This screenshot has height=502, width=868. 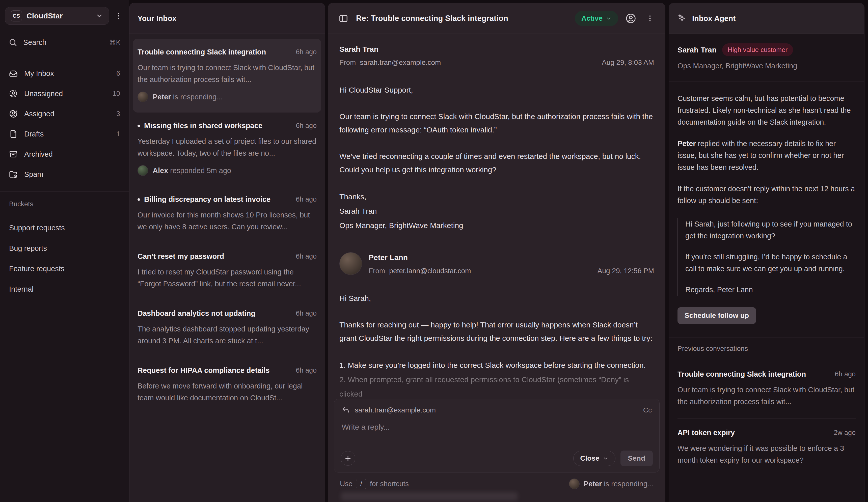 What do you see at coordinates (594, 458) in the screenshot?
I see `close-dropdown-button: Close` at bounding box center [594, 458].